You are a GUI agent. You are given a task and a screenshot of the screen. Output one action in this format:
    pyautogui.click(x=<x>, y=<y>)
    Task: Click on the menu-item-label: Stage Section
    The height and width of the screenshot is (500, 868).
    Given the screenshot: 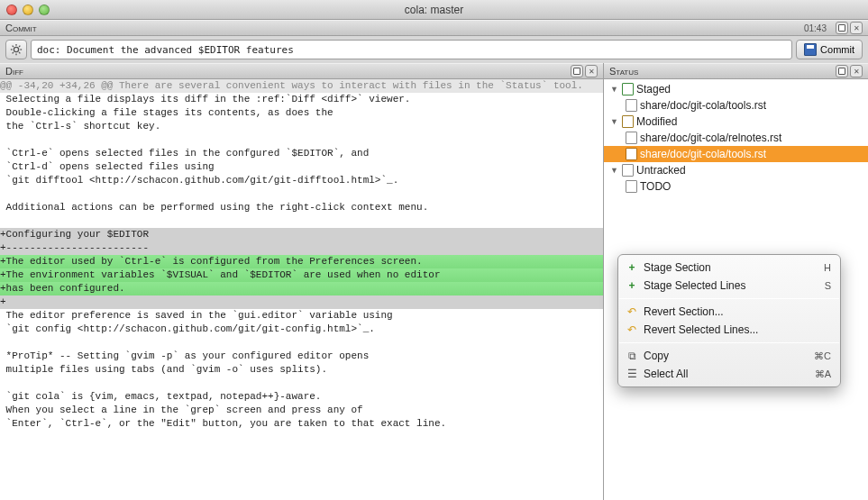 What is the action you would take?
    pyautogui.click(x=678, y=268)
    